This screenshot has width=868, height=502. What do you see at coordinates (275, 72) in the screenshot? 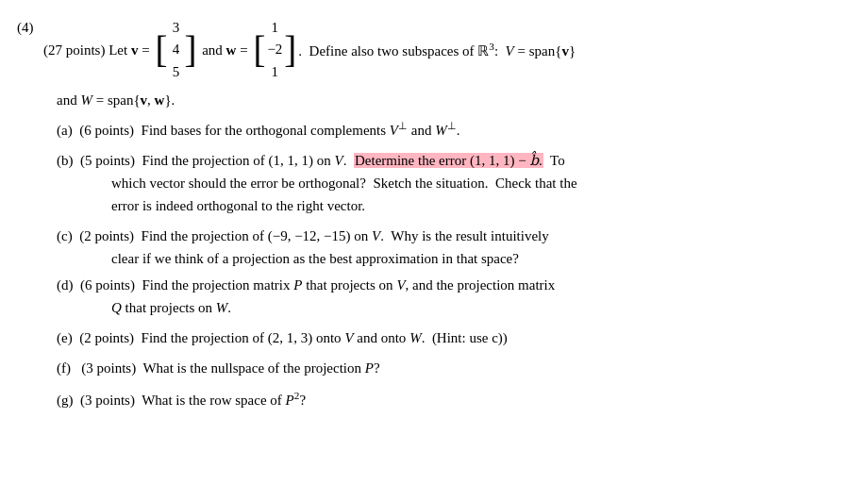
I see `w-row3: 1` at bounding box center [275, 72].